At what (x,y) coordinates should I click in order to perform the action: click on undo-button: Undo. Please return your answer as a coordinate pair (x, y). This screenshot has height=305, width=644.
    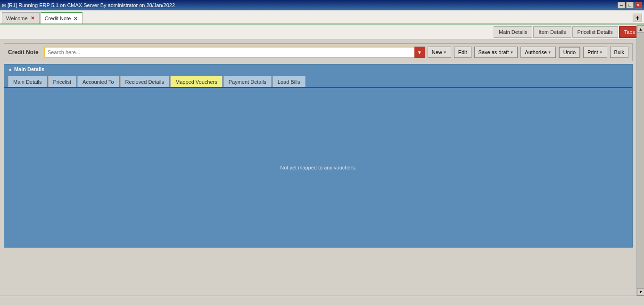
    Looking at the image, I should click on (570, 52).